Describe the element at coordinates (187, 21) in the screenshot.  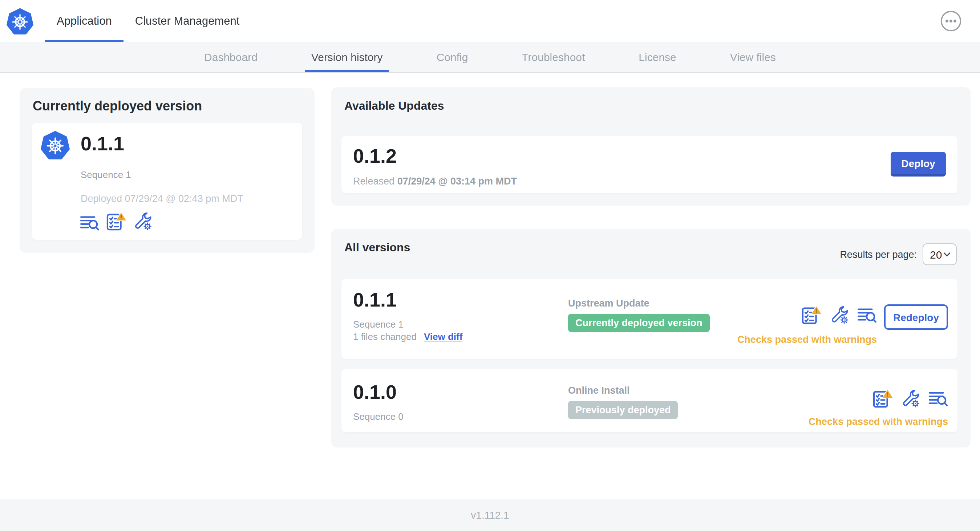
I see `tab-cluster-management-label: Cluster Management` at that location.